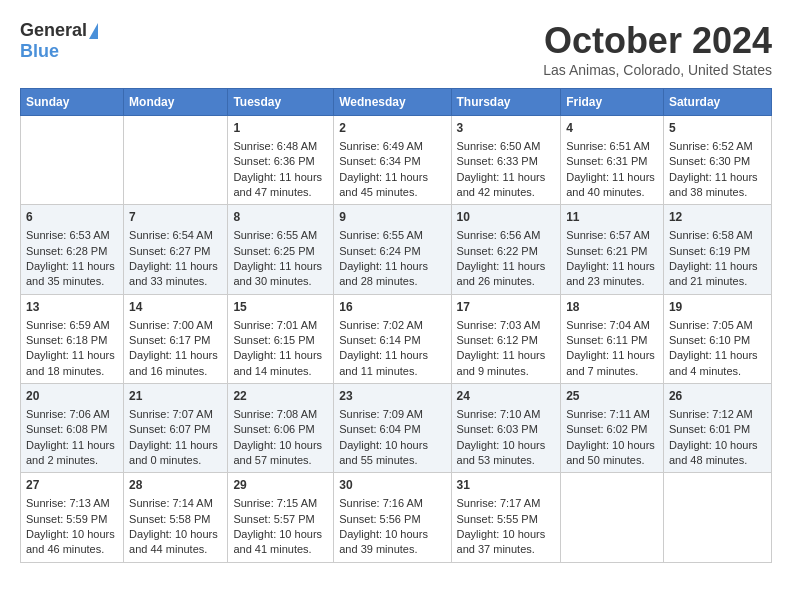 Image resolution: width=792 pixels, height=612 pixels. What do you see at coordinates (280, 326) in the screenshot?
I see `day-info: Sunrise: 7:01 AM` at bounding box center [280, 326].